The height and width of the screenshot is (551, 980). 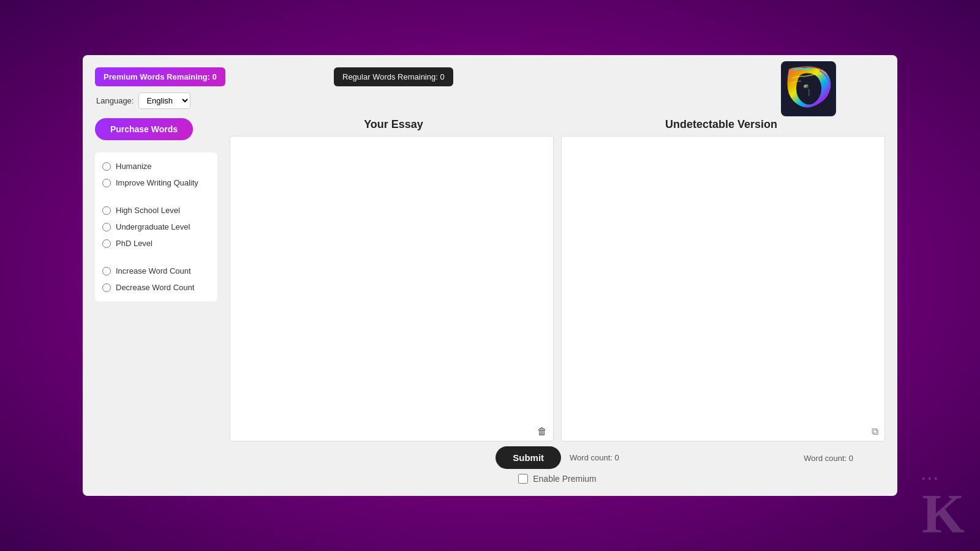 What do you see at coordinates (107, 211) in the screenshot?
I see `radio-high-school` at bounding box center [107, 211].